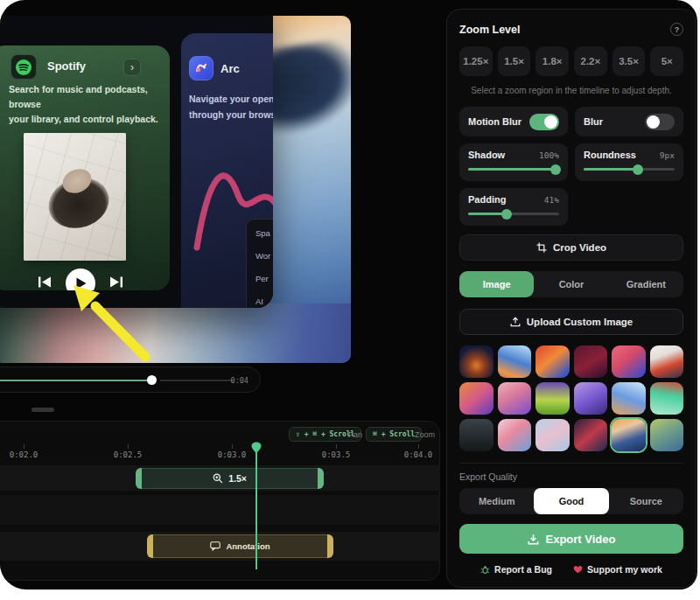 The image size is (700, 600). Describe the element at coordinates (486, 155) in the screenshot. I see `shadow-label: Shadow` at that location.